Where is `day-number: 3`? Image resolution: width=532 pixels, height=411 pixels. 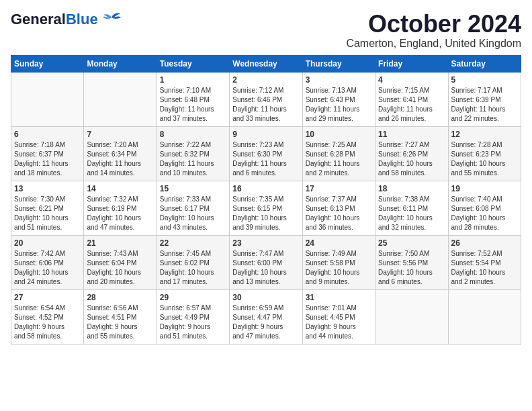 day-number: 3 is located at coordinates (339, 80).